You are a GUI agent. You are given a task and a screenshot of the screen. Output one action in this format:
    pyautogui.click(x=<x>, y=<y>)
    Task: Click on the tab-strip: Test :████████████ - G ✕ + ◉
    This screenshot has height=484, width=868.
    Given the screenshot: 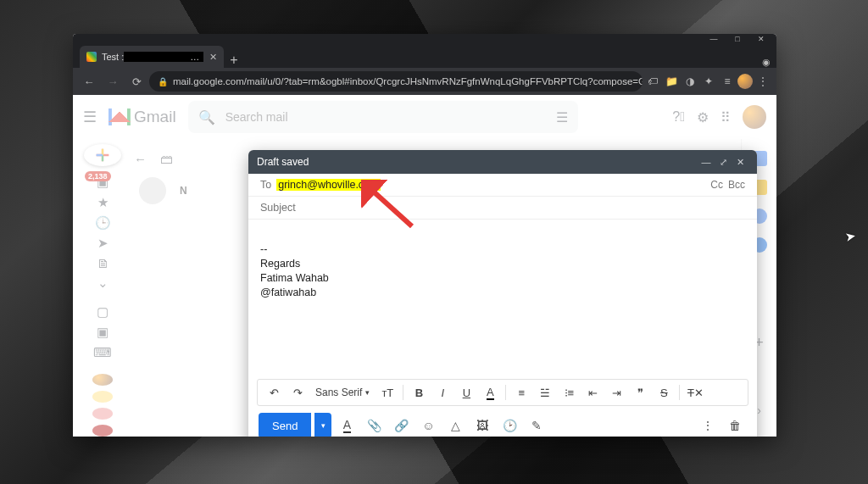 What is the action you would take?
    pyautogui.click(x=425, y=56)
    